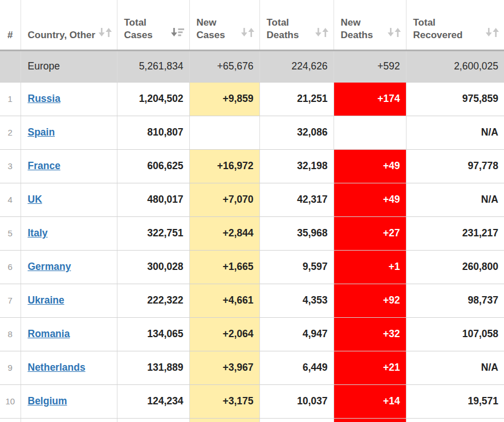  I want to click on total-deaths-cell: 42,317, so click(296, 199).